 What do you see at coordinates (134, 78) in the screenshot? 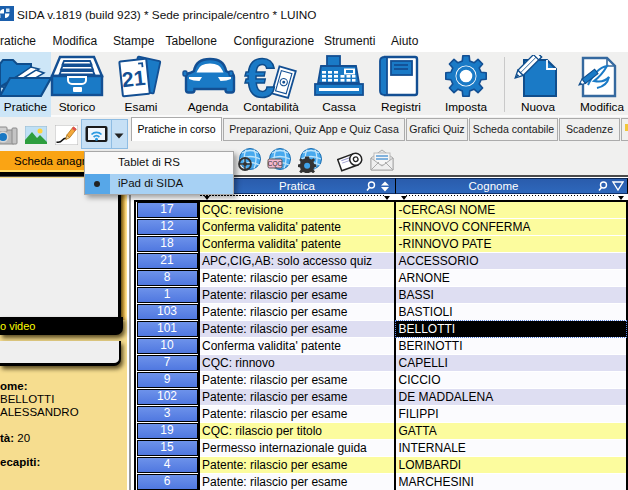
I see `svg-text: 21` at bounding box center [134, 78].